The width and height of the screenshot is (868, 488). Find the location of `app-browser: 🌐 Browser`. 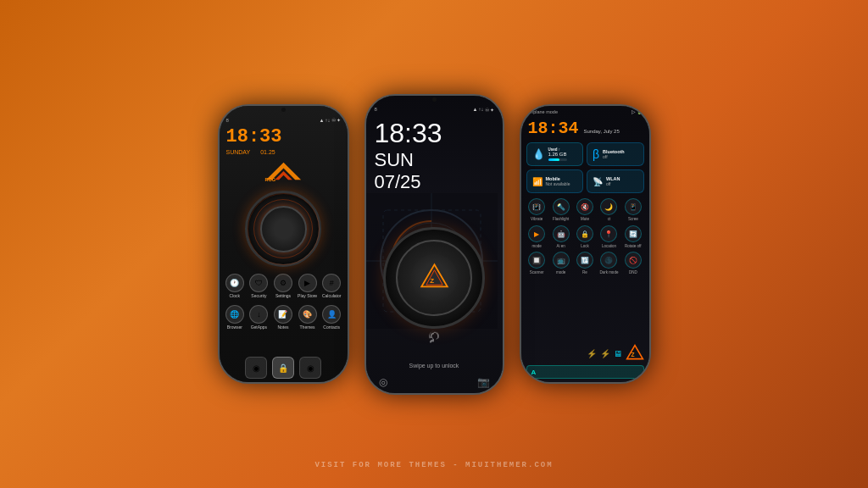

app-browser: 🌐 Browser is located at coordinates (236, 317).